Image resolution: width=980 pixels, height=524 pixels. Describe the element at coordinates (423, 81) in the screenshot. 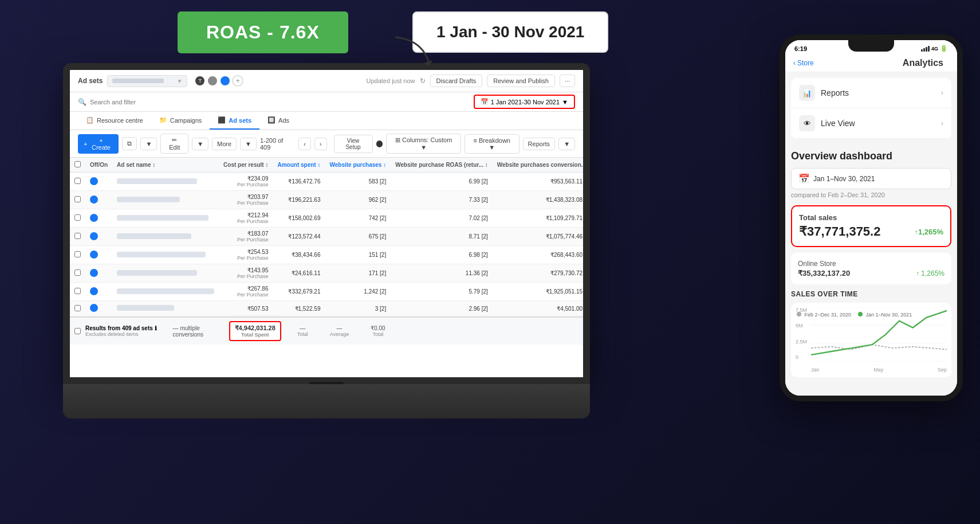

I see `refresh-icon: ↻` at that location.